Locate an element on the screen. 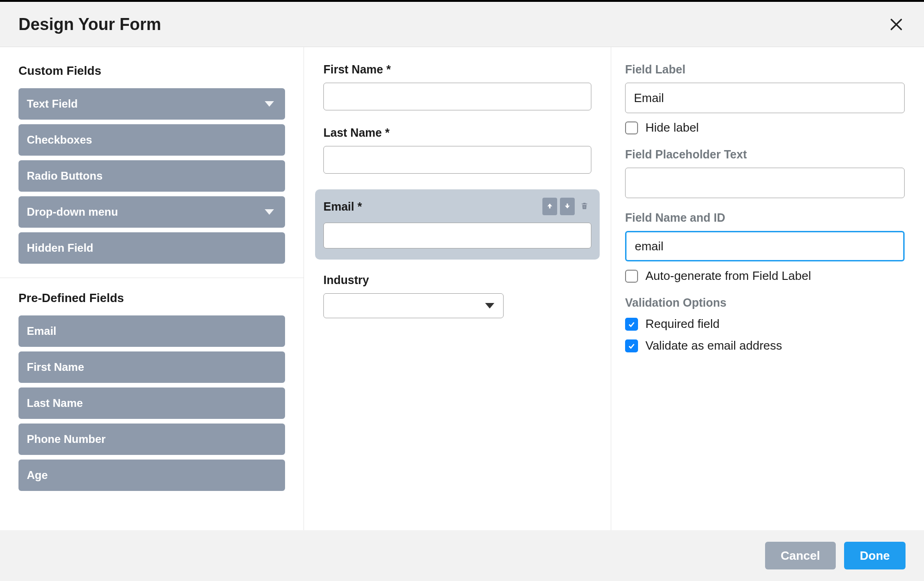 The image size is (924, 581). field-item-label: First Name is located at coordinates (55, 367).